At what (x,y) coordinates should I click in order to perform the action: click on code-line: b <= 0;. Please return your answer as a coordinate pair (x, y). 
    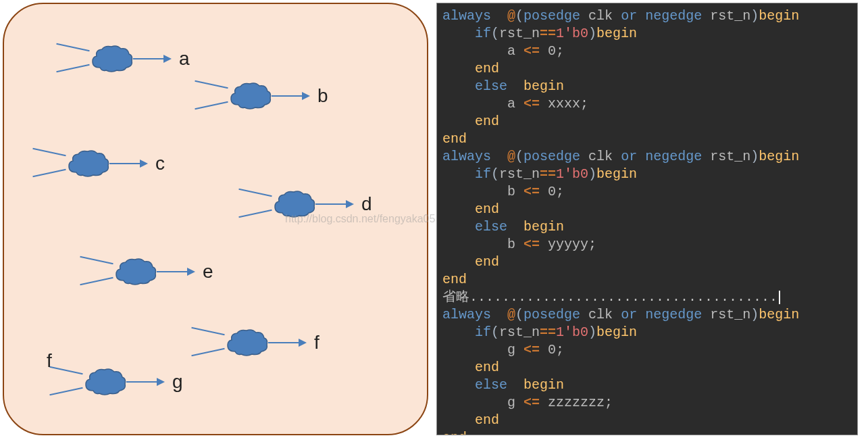
    Looking at the image, I should click on (647, 192).